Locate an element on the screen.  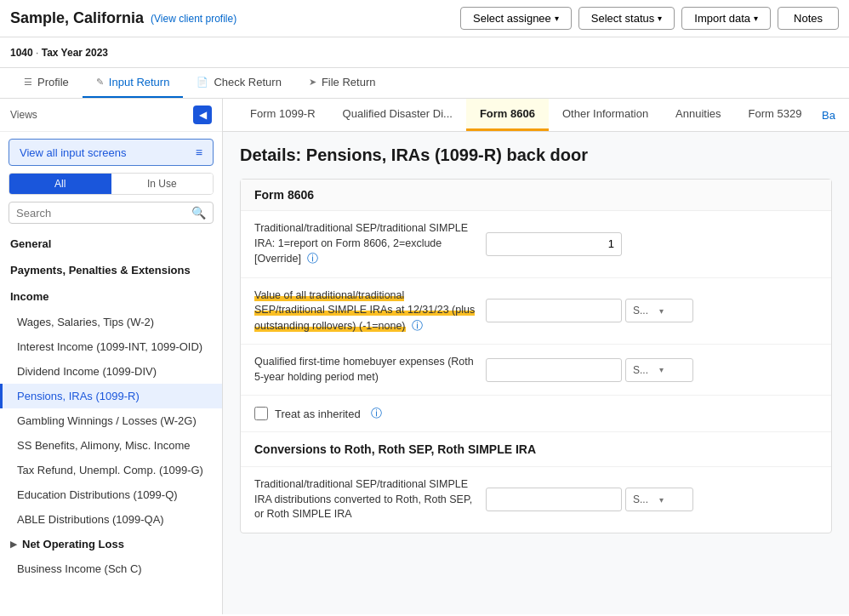
sidebar-collapse-button: ◀ is located at coordinates (202, 115).